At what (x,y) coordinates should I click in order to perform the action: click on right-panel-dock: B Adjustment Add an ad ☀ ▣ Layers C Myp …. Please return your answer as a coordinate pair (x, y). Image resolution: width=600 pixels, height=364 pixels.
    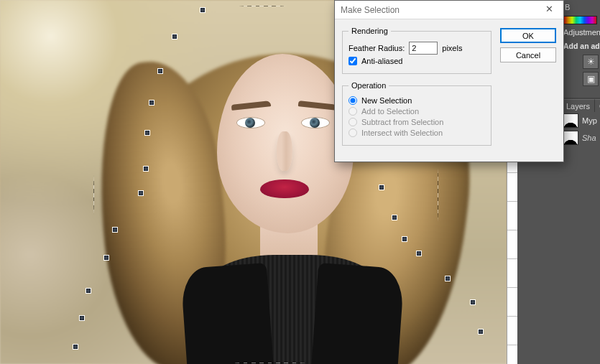
    Looking at the image, I should click on (581, 182).